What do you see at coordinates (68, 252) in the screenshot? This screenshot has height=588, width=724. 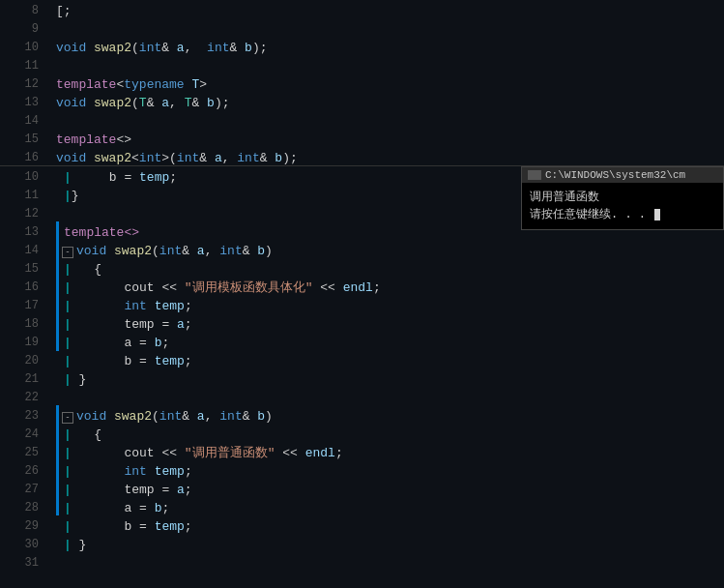 I see `fold-icon-1: -` at bounding box center [68, 252].